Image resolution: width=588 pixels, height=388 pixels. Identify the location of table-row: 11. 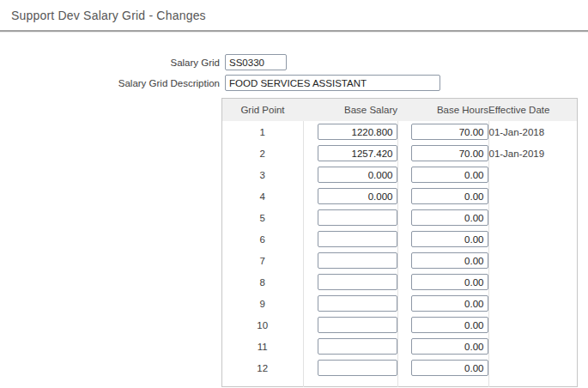
(400, 347).